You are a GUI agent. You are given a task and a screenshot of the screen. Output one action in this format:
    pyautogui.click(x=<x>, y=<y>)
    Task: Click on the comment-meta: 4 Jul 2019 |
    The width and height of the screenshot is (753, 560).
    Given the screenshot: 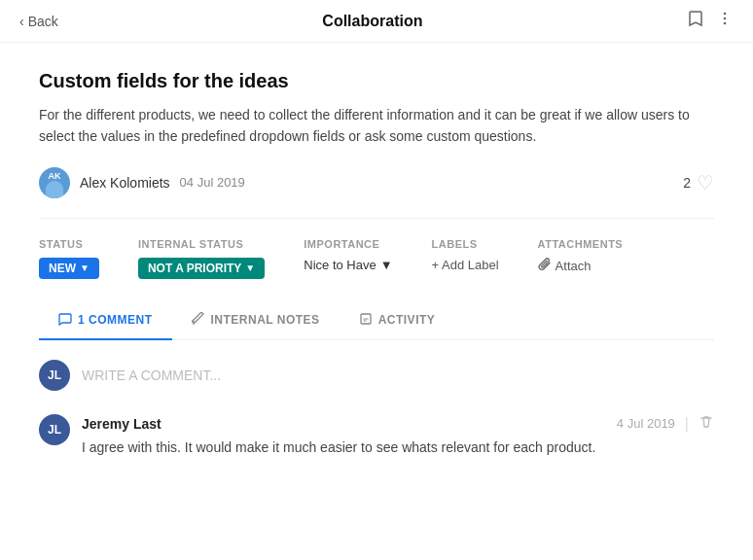 What is the action you would take?
    pyautogui.click(x=665, y=424)
    